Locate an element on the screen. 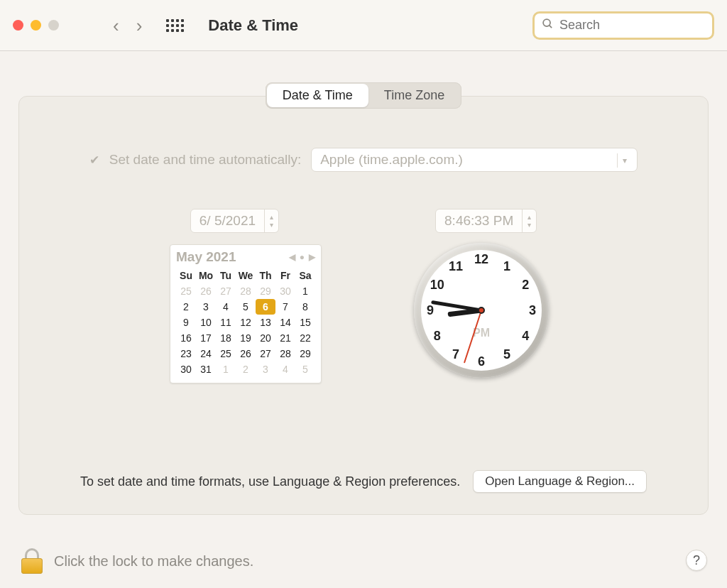 This screenshot has width=727, height=588. show-all-prefs-button is located at coordinates (175, 26).